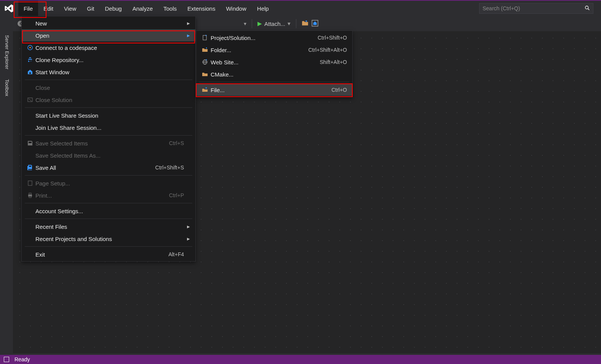  I want to click on file-close-solution: Close Solution, so click(109, 100).